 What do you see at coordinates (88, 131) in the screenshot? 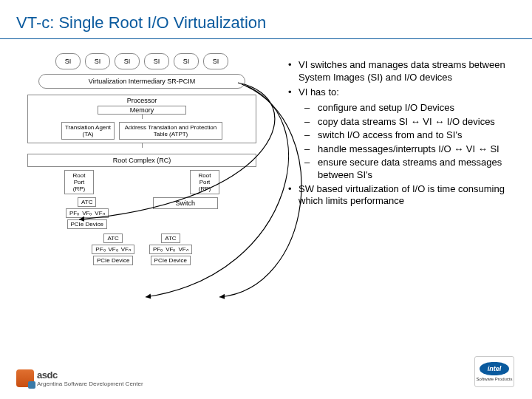
I see `ta-box: Translation Agent (TA)` at bounding box center [88, 131].